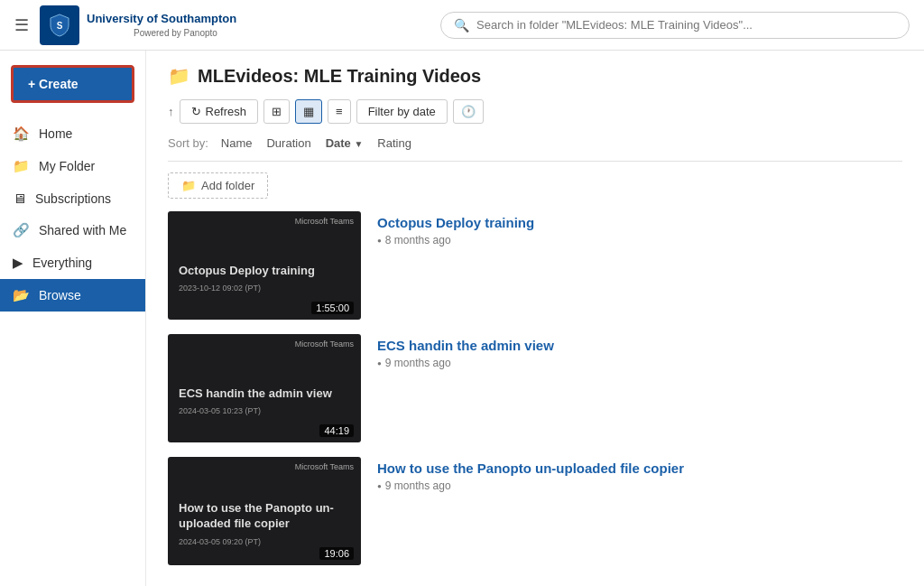  Describe the element at coordinates (402, 112) in the screenshot. I see `filter-by-date-button: Filter by date` at that location.